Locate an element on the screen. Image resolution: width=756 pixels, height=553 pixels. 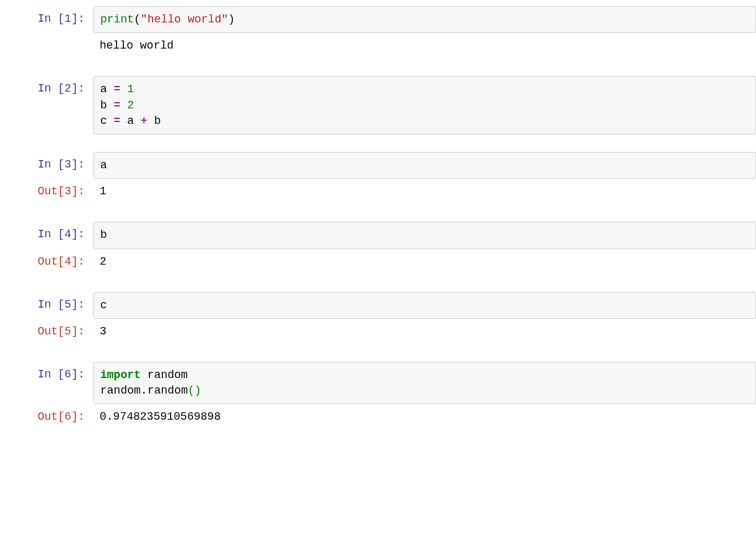
input-prompt: In [4]: is located at coordinates (47, 234).